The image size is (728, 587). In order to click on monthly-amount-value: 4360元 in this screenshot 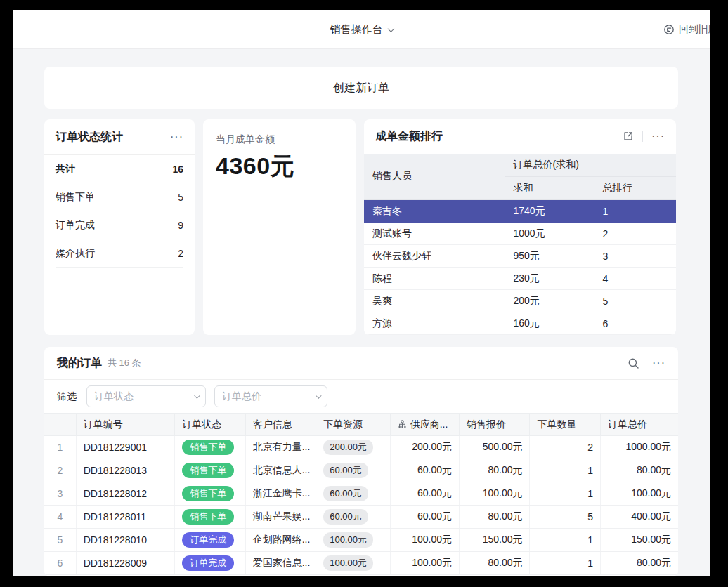, I will do `click(280, 166)`.